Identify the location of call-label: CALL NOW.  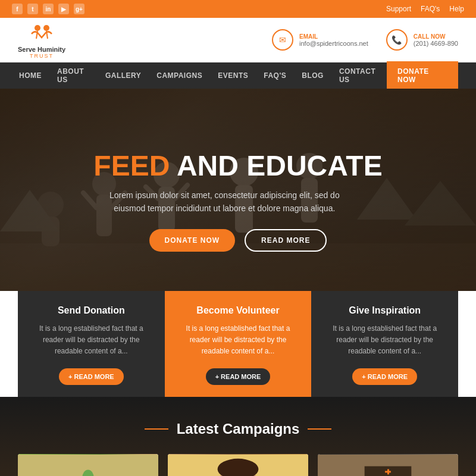
(436, 37).